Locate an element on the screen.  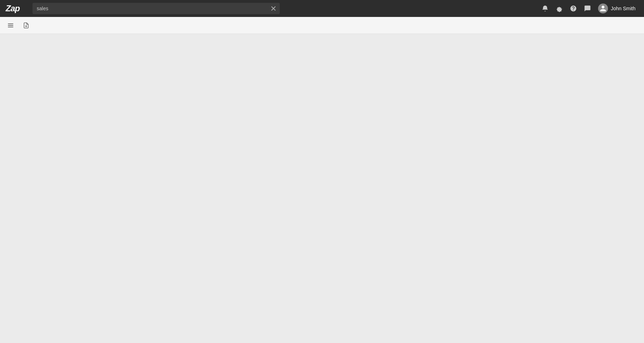
topbar-icons: John Smith is located at coordinates (589, 8).